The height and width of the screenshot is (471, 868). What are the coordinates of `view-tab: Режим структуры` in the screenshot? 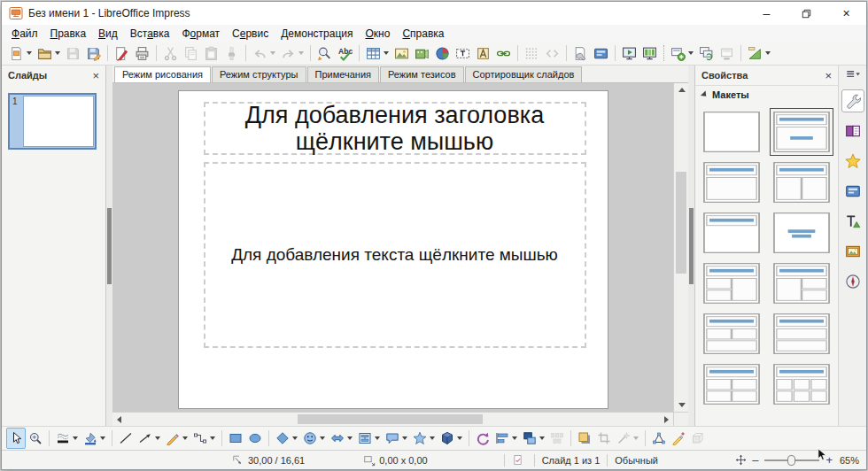 It's located at (259, 74).